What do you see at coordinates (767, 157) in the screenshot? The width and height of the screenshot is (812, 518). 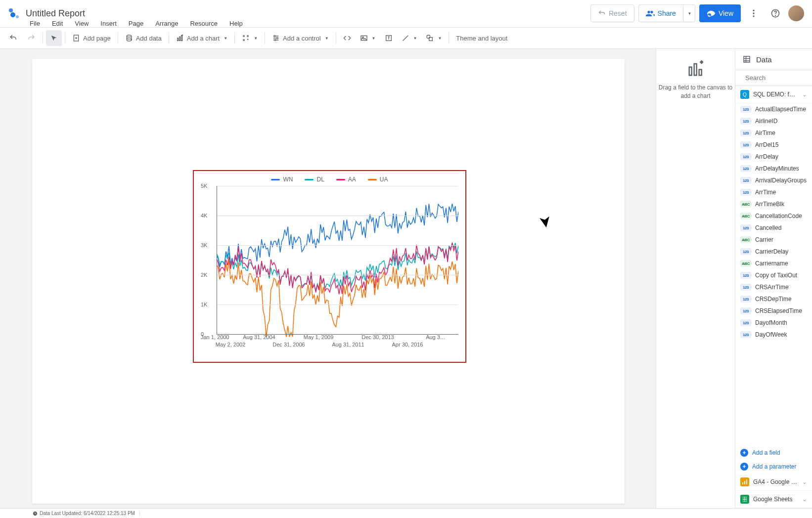 I see `field-label: ArrDelay` at bounding box center [767, 157].